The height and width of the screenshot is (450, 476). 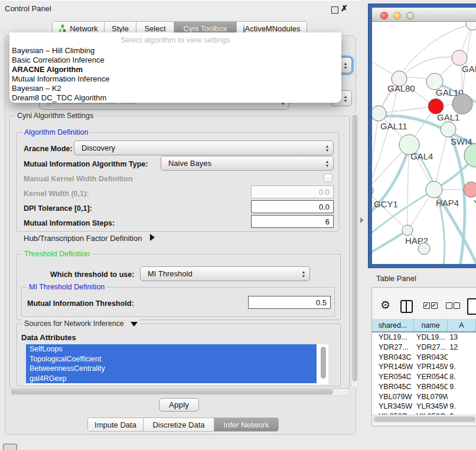 What do you see at coordinates (48, 338) in the screenshot?
I see `data-attributes-label: Data Attributes` at bounding box center [48, 338].